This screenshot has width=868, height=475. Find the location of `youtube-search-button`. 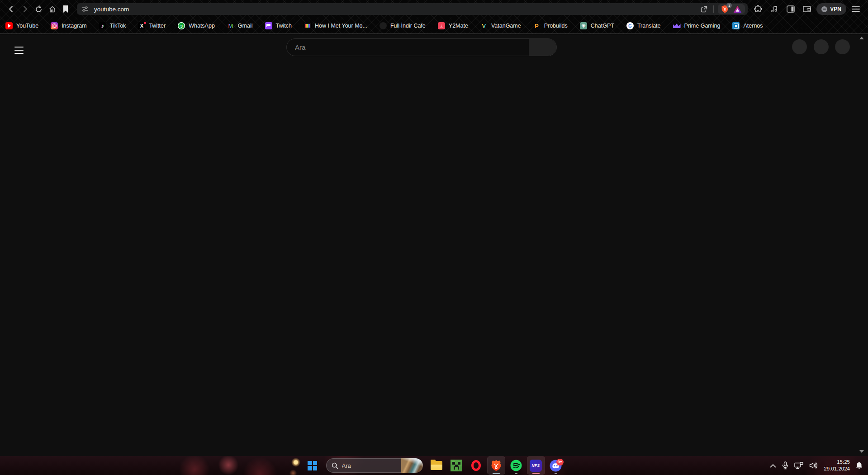

youtube-search-button is located at coordinates (543, 47).